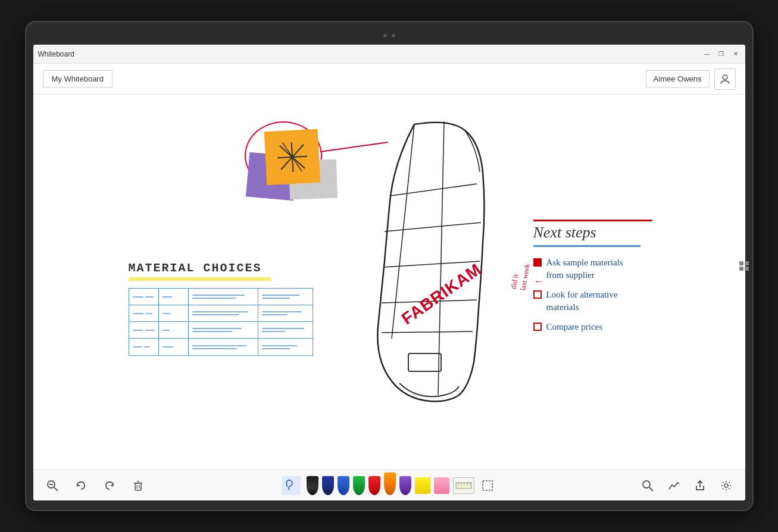 The image size is (778, 532). Describe the element at coordinates (736, 54) in the screenshot. I see `close-button: ✕` at that location.